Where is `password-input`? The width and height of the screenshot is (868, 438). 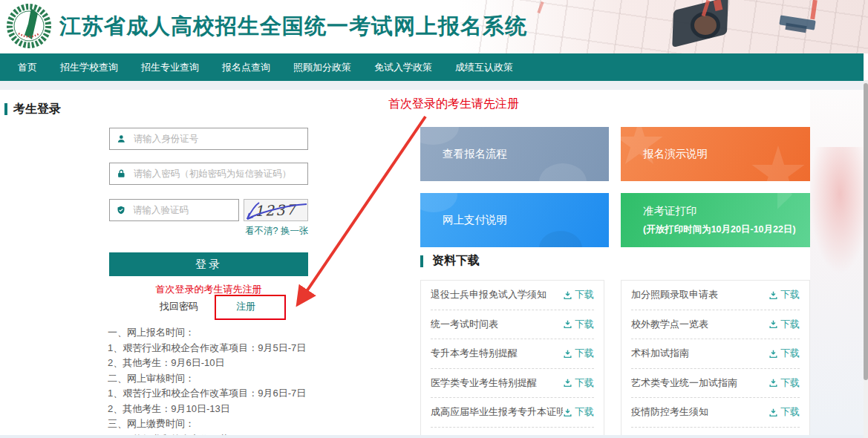
password-input is located at coordinates (220, 174).